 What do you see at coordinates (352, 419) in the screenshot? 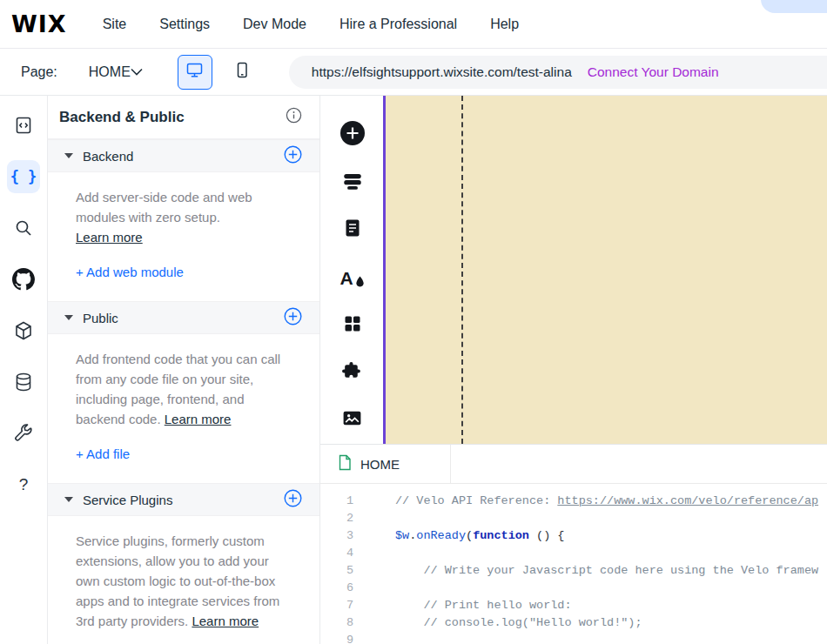
I see `media-button` at bounding box center [352, 419].